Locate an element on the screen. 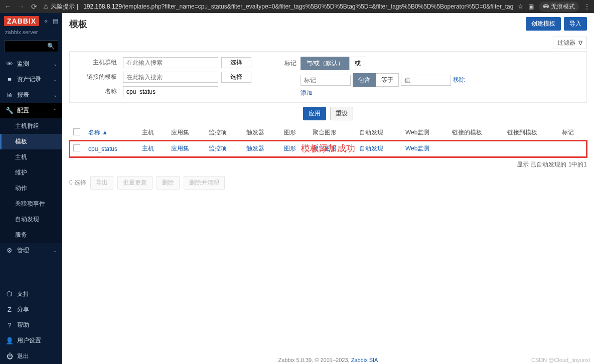 This screenshot has height=364, width=594. col-apps: 应用集 is located at coordinates (186, 133).